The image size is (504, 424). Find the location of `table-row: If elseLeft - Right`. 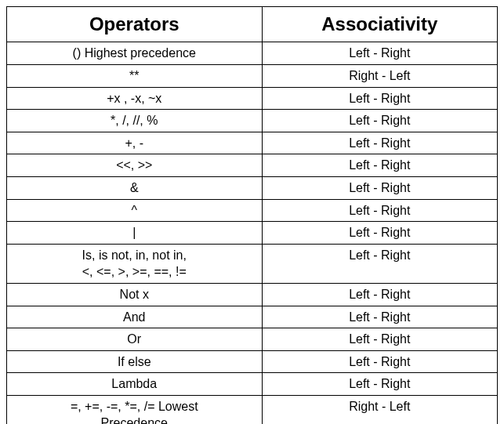

table-row: If elseLeft - Right is located at coordinates (252, 362).